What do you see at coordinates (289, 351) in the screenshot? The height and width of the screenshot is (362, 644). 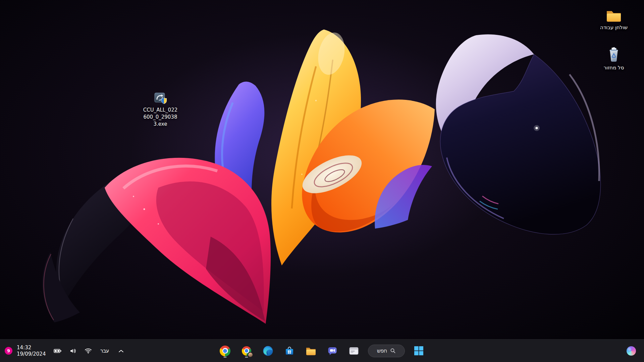 I see `microsoft-store-icon` at bounding box center [289, 351].